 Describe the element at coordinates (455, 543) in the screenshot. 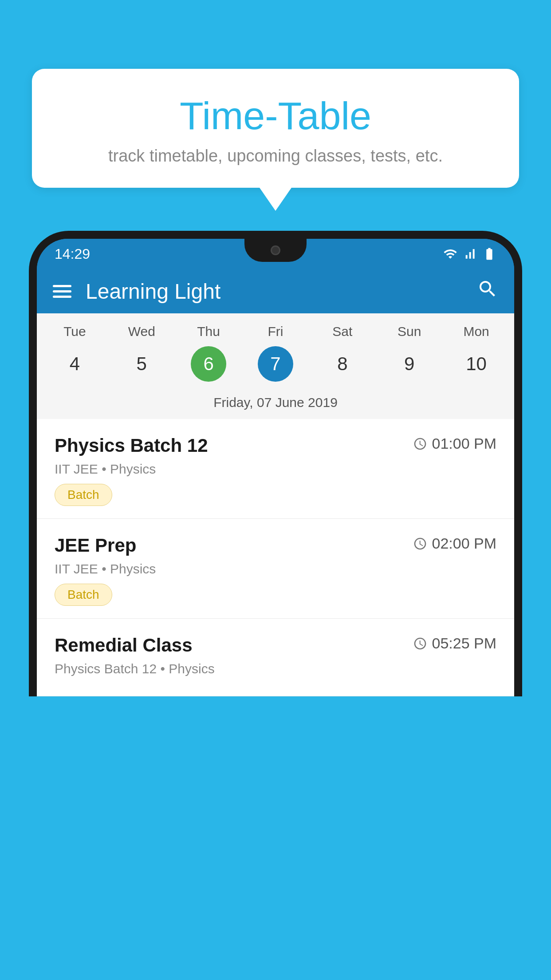

I see `schedule-item-time: 02:00 PM` at that location.